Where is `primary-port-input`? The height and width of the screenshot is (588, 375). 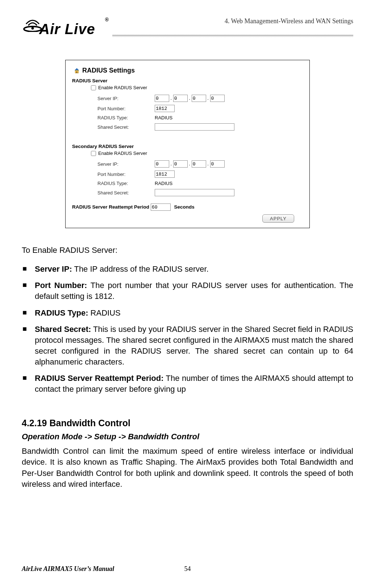 primary-port-input is located at coordinates (164, 108).